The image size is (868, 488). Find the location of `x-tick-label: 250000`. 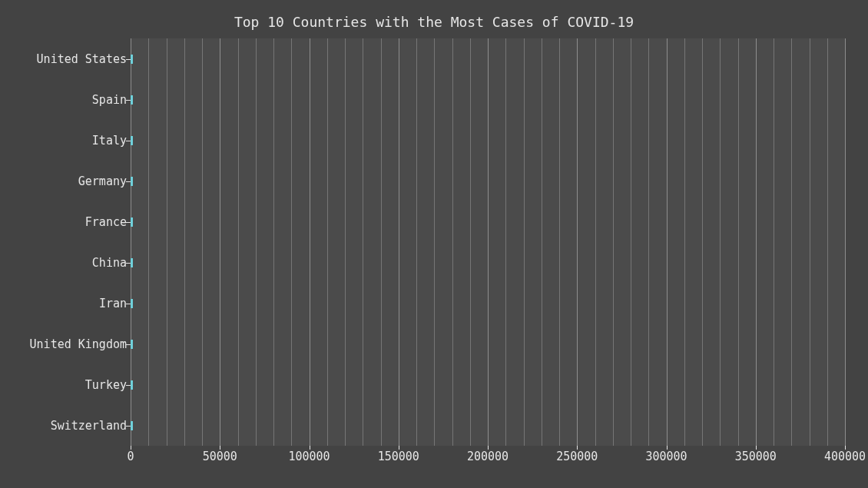

x-tick-label: 250000 is located at coordinates (577, 456).